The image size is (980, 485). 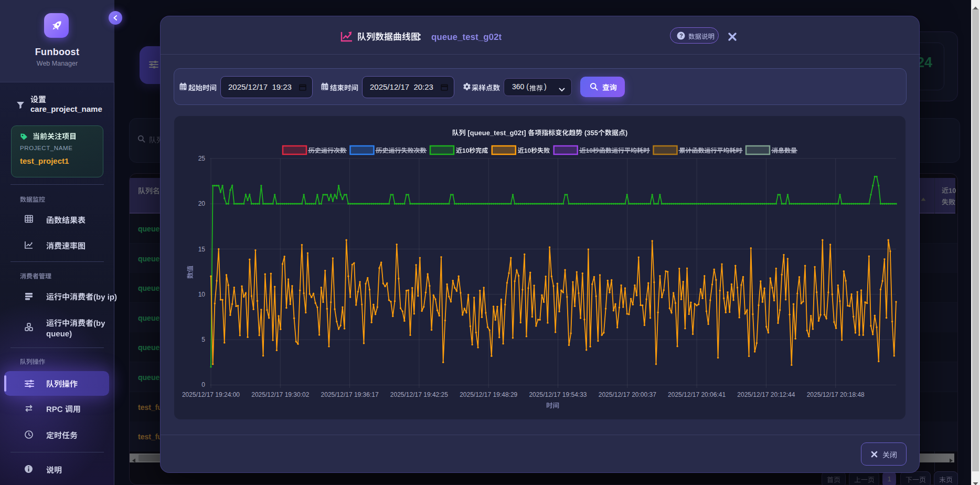 I want to click on svg-text: 2025/12/17 19:54:33, so click(x=558, y=395).